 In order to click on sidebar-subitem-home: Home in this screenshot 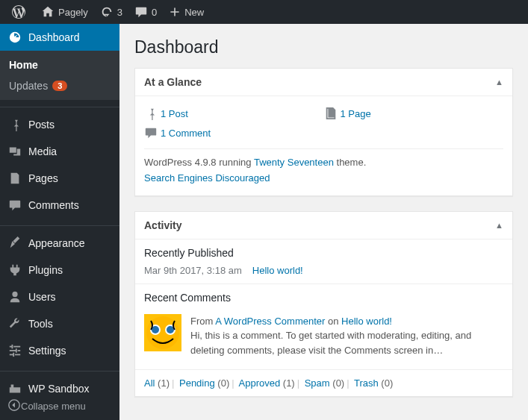, I will do `click(60, 65)`.